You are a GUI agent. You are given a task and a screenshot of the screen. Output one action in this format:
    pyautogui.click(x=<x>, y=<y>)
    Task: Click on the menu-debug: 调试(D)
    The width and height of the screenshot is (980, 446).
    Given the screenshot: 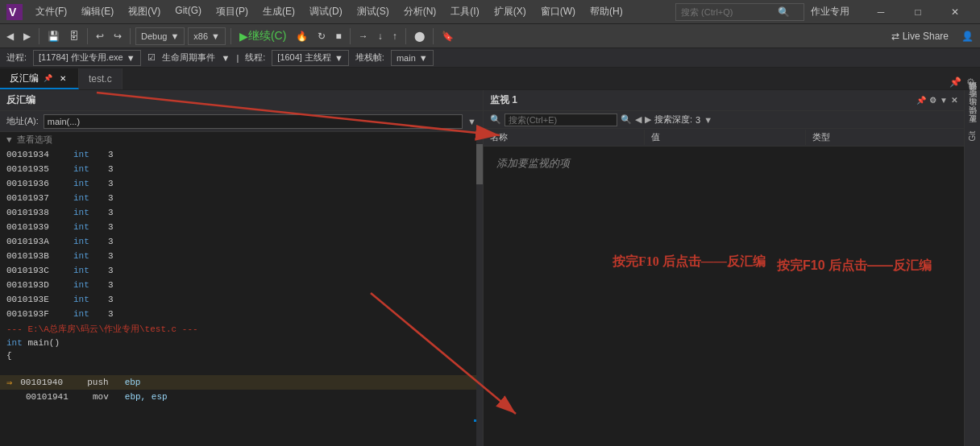 What is the action you would take?
    pyautogui.click(x=326, y=11)
    